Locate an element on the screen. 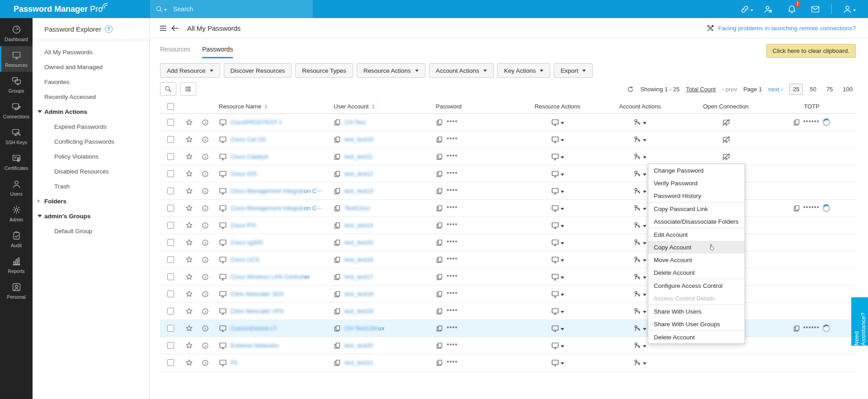 The width and height of the screenshot is (868, 399). explorer-item: Disabled Resources is located at coordinates (91, 172).